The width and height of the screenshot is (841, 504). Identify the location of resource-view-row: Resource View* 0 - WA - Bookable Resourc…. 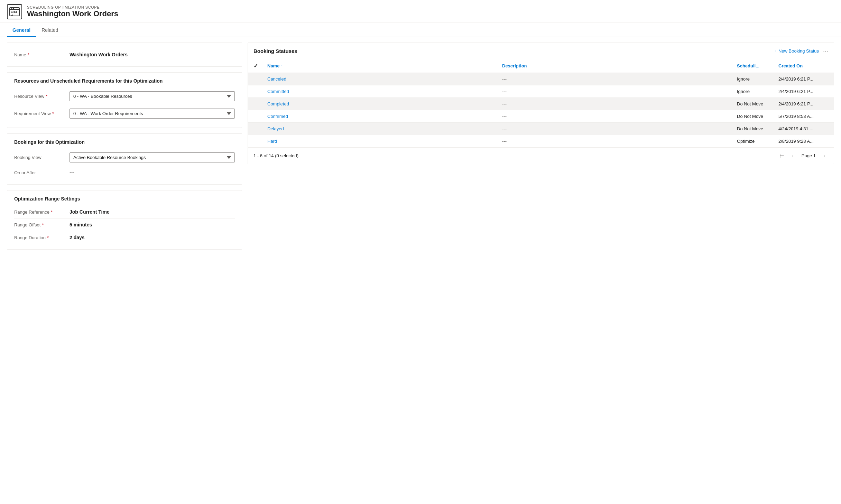
(124, 96).